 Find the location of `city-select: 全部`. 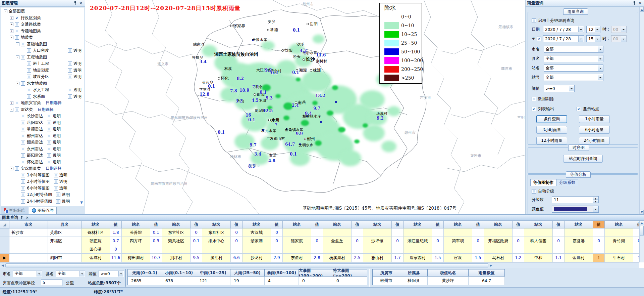

city-select: 全部 is located at coordinates (574, 49).